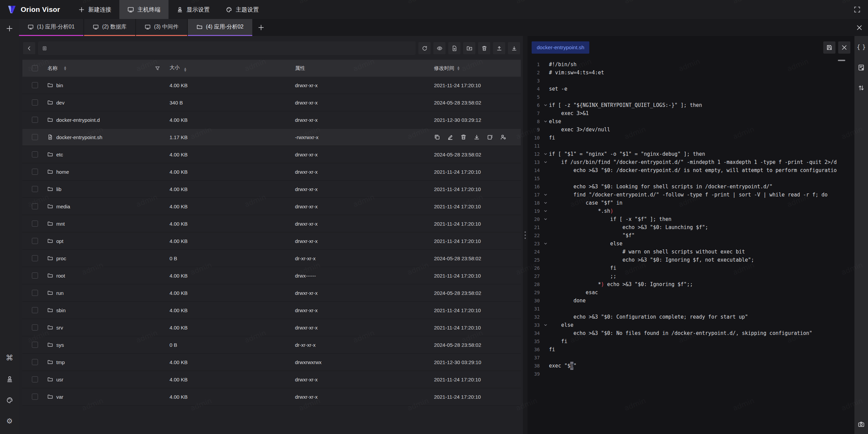  Describe the element at coordinates (842, 60) in the screenshot. I see `scrollbar-thumb` at that location.